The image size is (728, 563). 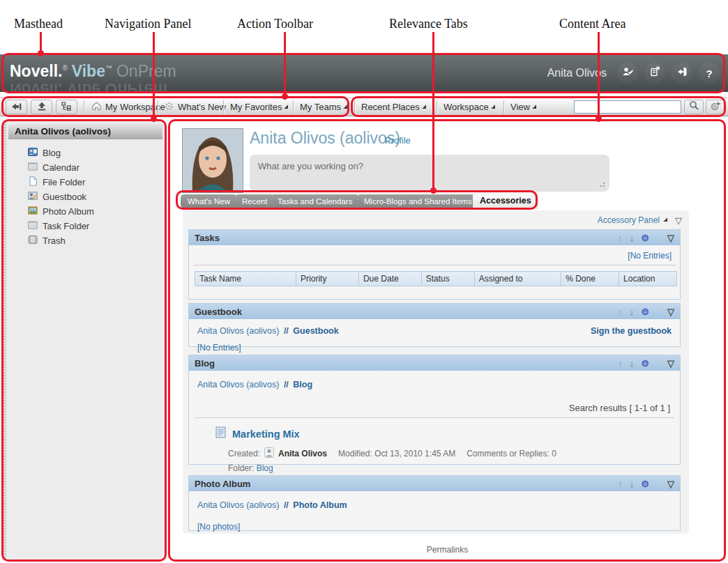 What do you see at coordinates (42, 107) in the screenshot?
I see `up-level-button` at bounding box center [42, 107].